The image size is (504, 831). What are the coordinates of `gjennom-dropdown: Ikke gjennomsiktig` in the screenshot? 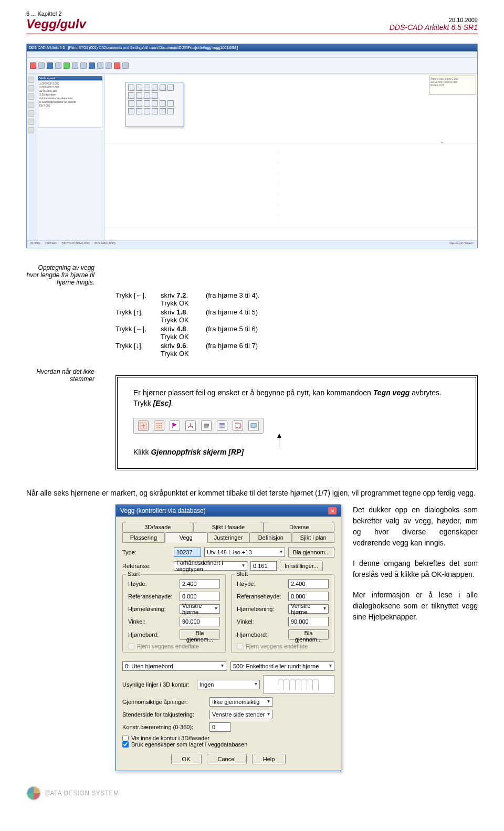 It's located at (241, 702).